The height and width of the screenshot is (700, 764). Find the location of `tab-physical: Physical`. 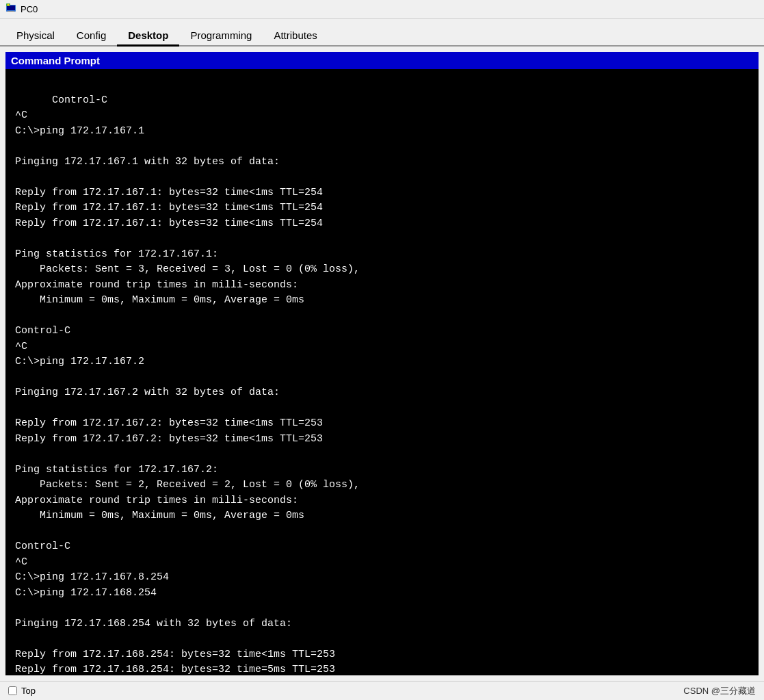

tab-physical: Physical is located at coordinates (36, 36).